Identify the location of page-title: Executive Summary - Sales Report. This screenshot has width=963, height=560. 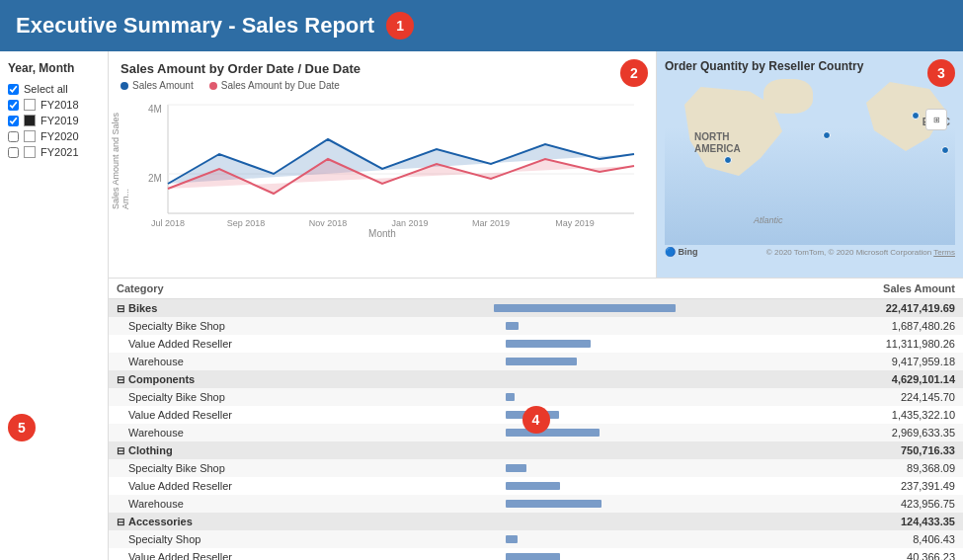
(196, 26).